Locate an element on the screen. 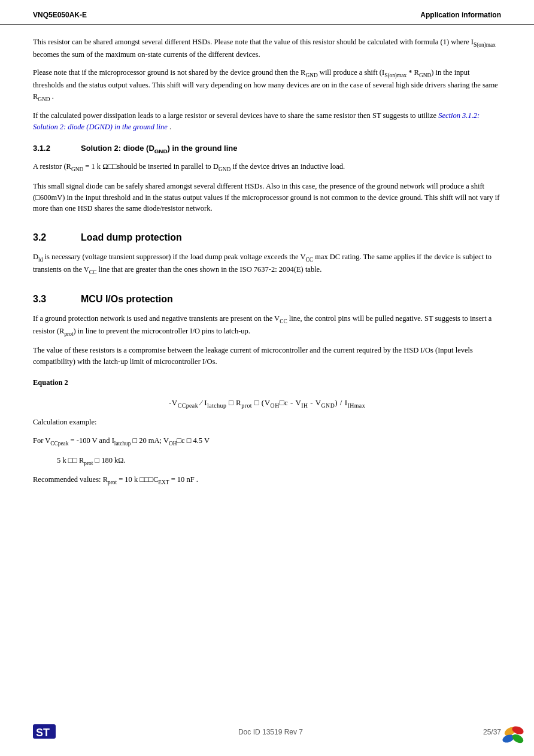 The width and height of the screenshot is (534, 756). para3-text: If the calculated power dissipation lead… is located at coordinates (236, 116).